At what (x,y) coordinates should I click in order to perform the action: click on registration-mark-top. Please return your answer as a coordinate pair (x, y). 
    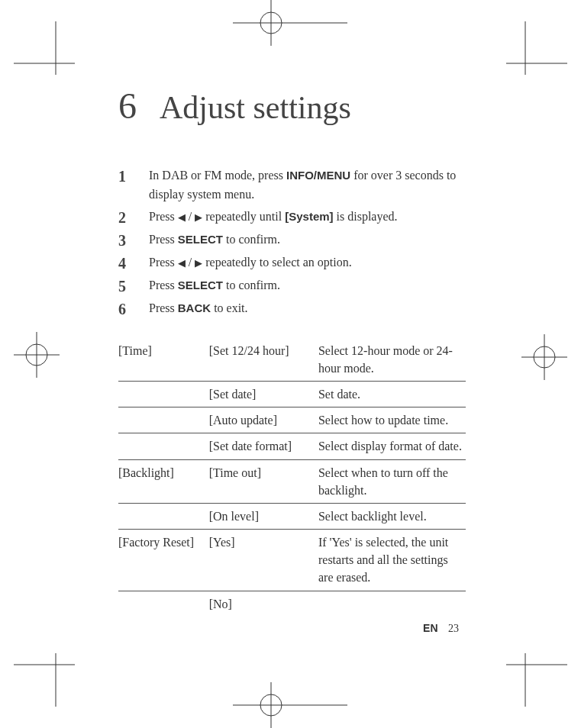
    Looking at the image, I should click on (290, 23).